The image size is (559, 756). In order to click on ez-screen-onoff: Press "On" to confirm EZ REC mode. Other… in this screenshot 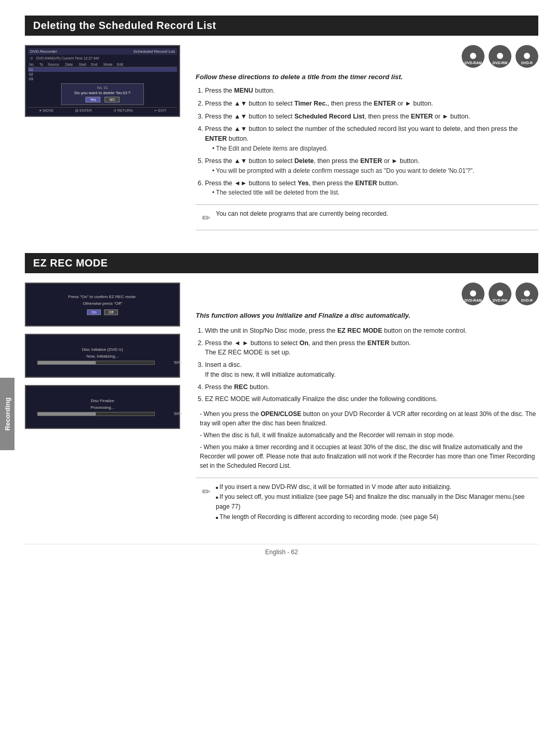, I will do `click(102, 304)`.